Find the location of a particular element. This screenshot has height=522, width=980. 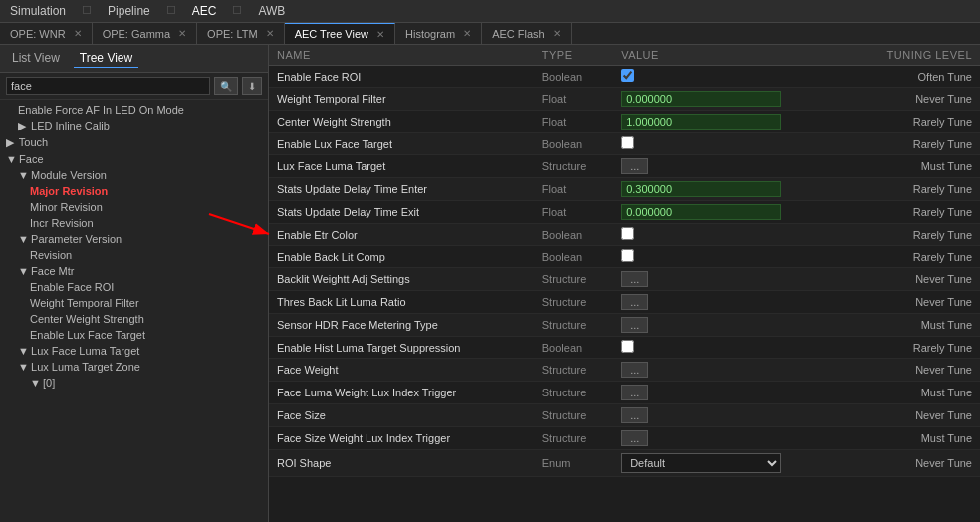

menu-aec: AEC is located at coordinates (205, 11).